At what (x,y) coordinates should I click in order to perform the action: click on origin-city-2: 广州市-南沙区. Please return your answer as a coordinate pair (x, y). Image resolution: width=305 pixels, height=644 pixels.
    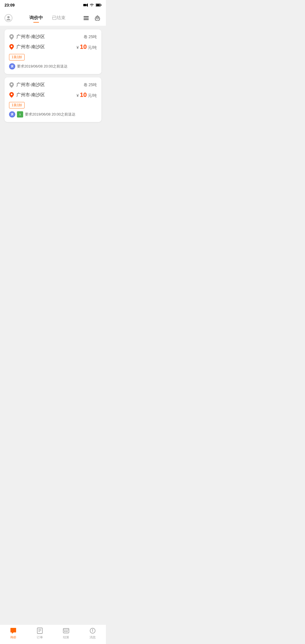
    Looking at the image, I should click on (30, 85).